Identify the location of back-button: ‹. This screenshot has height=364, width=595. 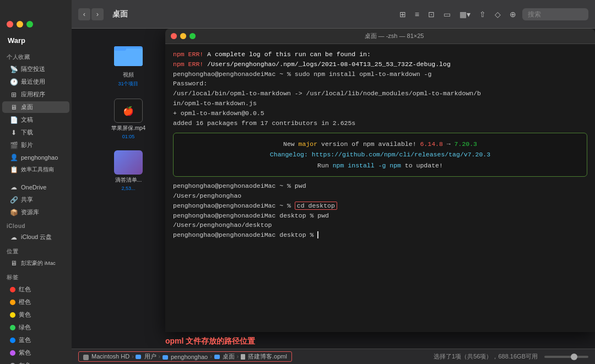
(84, 14).